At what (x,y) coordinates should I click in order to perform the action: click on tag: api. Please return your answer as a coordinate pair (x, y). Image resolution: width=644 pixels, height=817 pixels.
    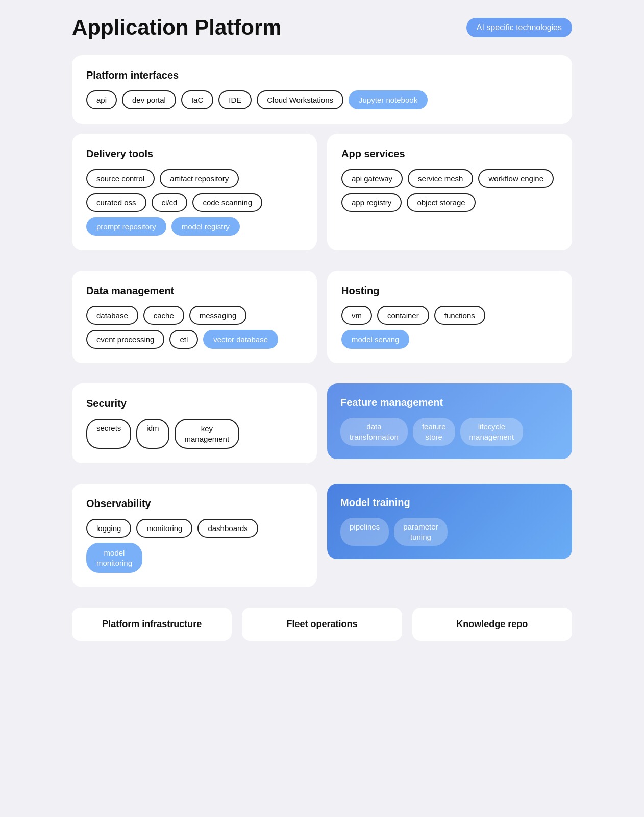
    Looking at the image, I should click on (102, 100).